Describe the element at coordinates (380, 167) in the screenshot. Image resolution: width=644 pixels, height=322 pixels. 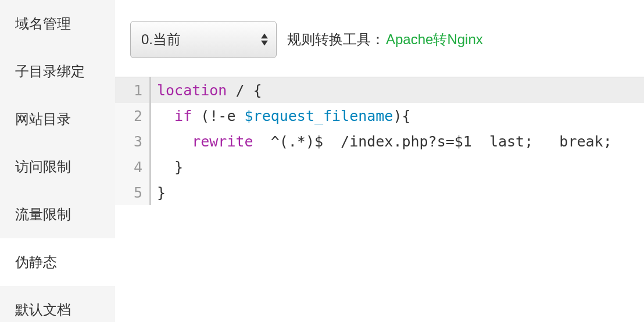
I see `code-line: 4 }` at that location.